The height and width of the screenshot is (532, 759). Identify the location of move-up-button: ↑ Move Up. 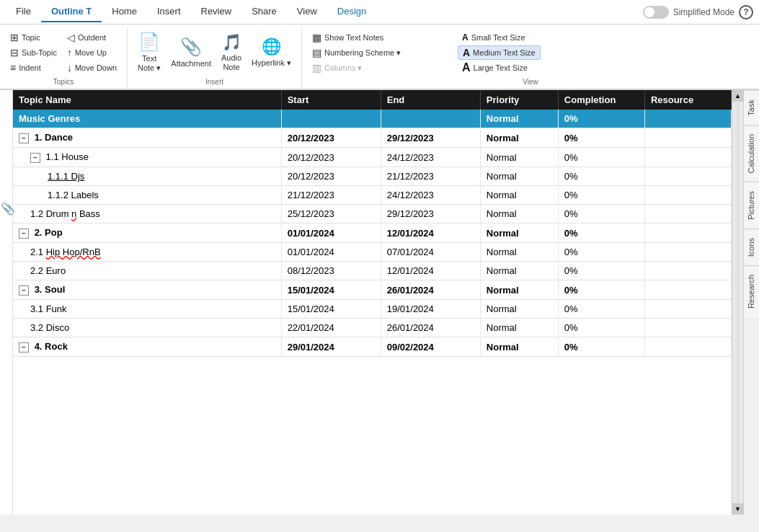
(92, 53).